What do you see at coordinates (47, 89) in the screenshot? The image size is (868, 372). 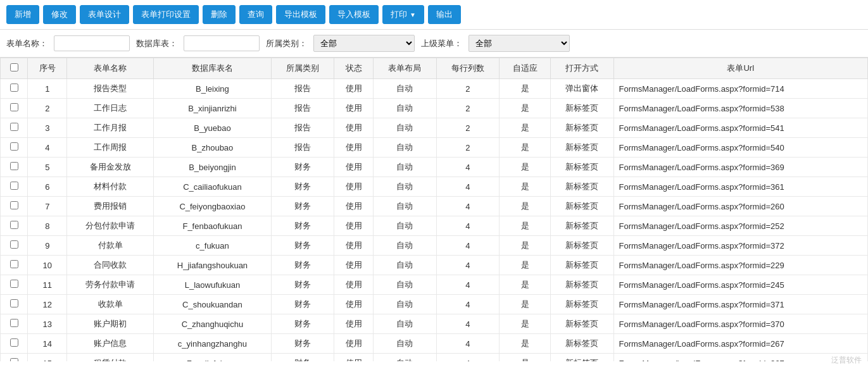 I see `row-index: 1` at bounding box center [47, 89].